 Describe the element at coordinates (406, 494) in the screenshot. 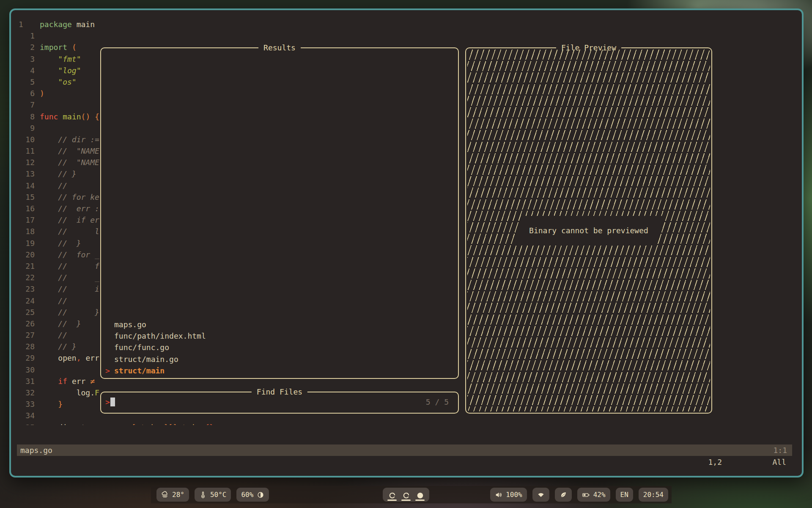

I see `workspace-switcher` at that location.